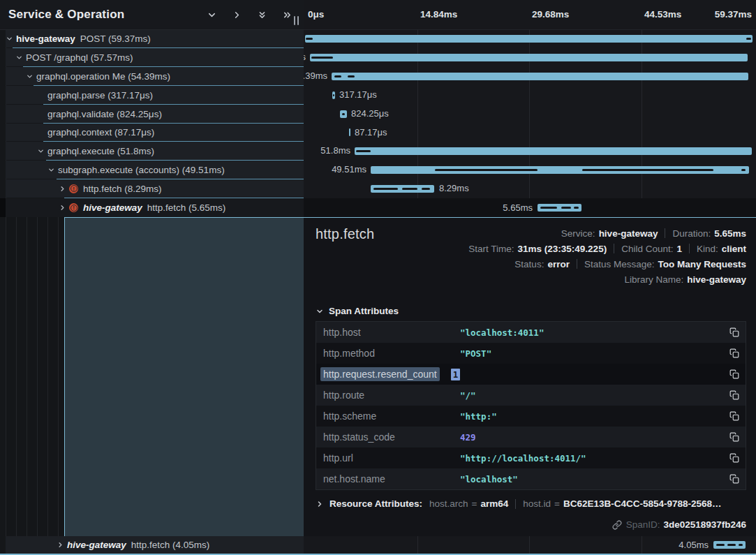 Image resolution: width=756 pixels, height=555 pixels. I want to click on span-service-name: hive-gateway, so click(96, 545).